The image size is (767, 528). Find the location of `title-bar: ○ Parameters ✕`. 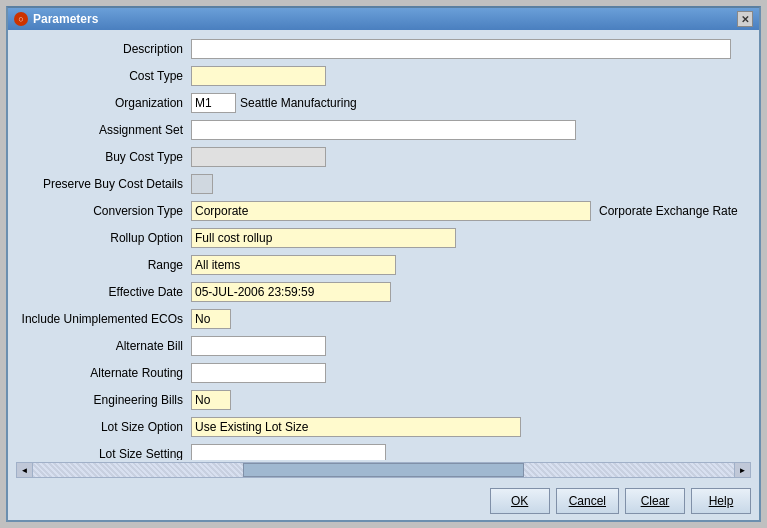

title-bar: ○ Parameters ✕ is located at coordinates (384, 19).